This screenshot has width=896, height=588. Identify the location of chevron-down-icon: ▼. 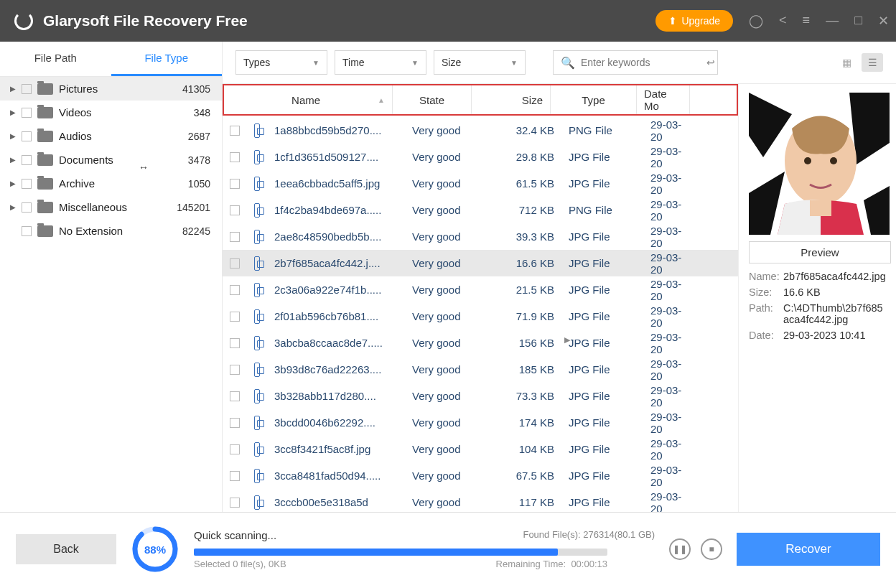
(514, 63).